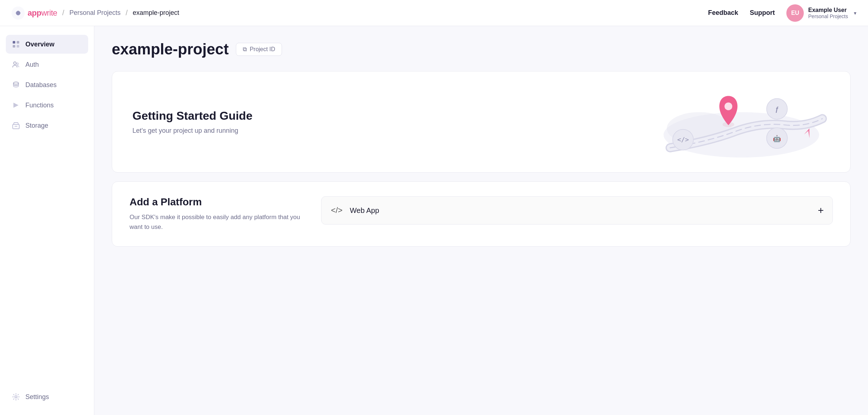  Describe the element at coordinates (217, 222) in the screenshot. I see `platform-desc: Our SDK's make it possible to easily add…` at that location.